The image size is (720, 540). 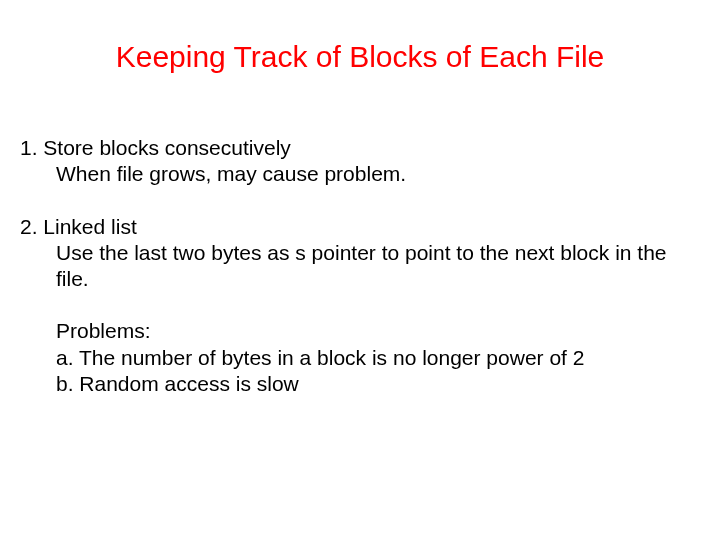 What do you see at coordinates (368, 358) in the screenshot?
I see `problem-line: a. The number of bytes in a block is no …` at bounding box center [368, 358].